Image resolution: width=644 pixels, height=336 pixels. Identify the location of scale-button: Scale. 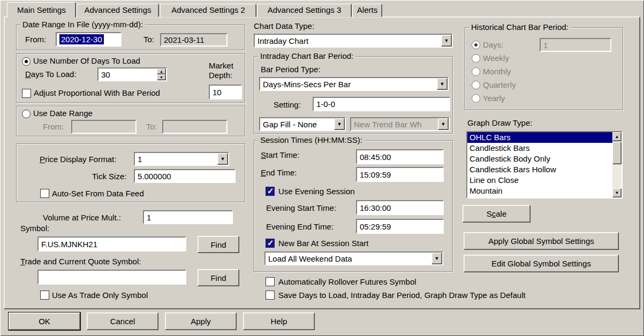
(497, 214).